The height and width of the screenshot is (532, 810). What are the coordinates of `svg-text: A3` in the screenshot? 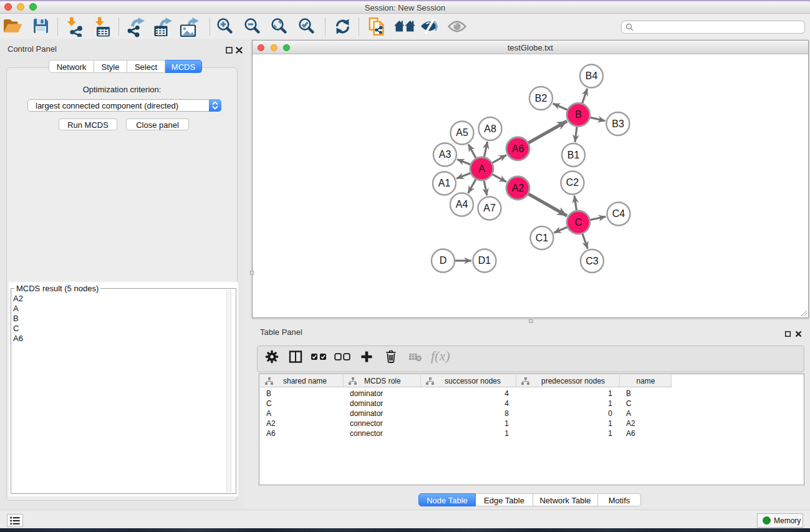 It's located at (445, 155).